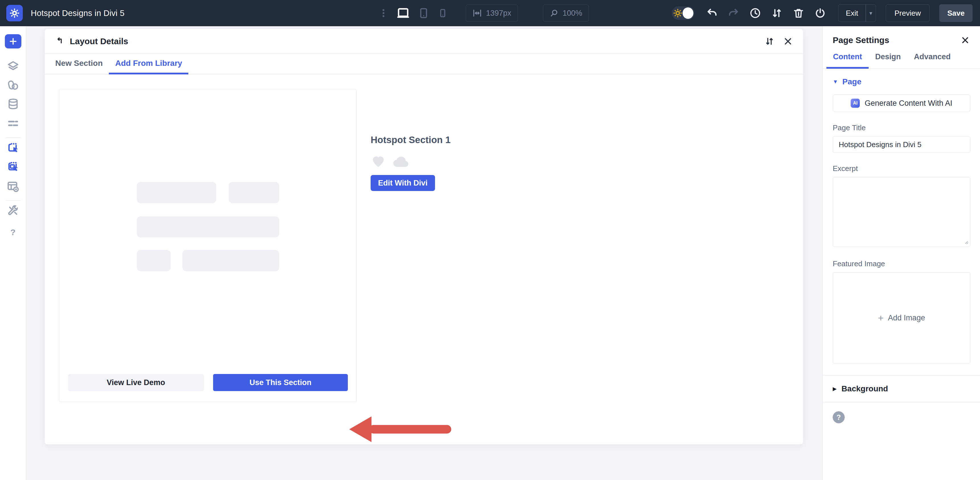 The height and width of the screenshot is (480, 980). I want to click on page-group-toggle: ▼ Page, so click(902, 82).